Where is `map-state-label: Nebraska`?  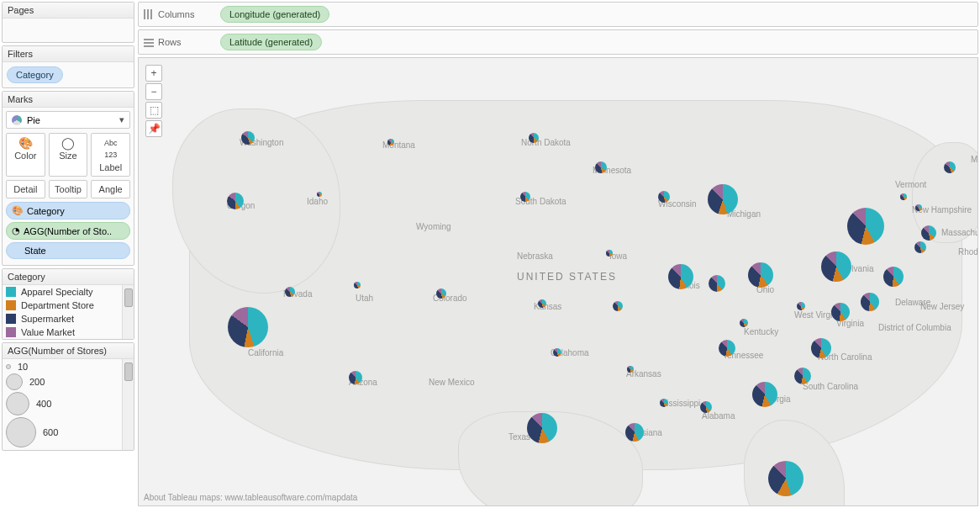 map-state-label: Nebraska is located at coordinates (535, 256).